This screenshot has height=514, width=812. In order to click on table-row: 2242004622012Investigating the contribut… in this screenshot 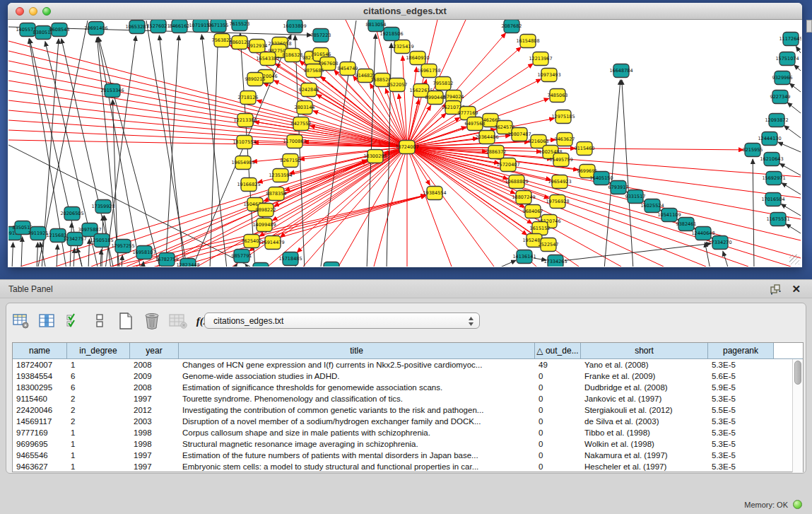, I will do `click(408, 410)`.